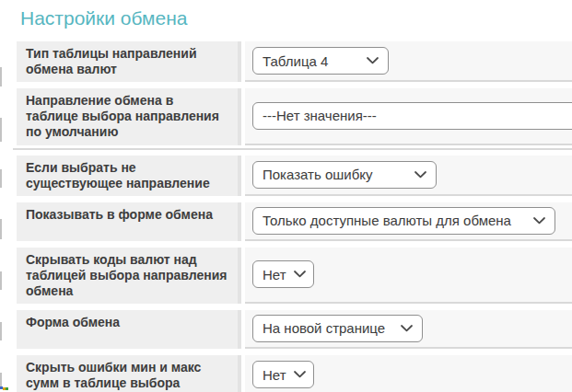 This screenshot has height=392, width=572. What do you see at coordinates (129, 176) in the screenshot?
I see `setting-label: Если выбрать не существующее направление` at bounding box center [129, 176].